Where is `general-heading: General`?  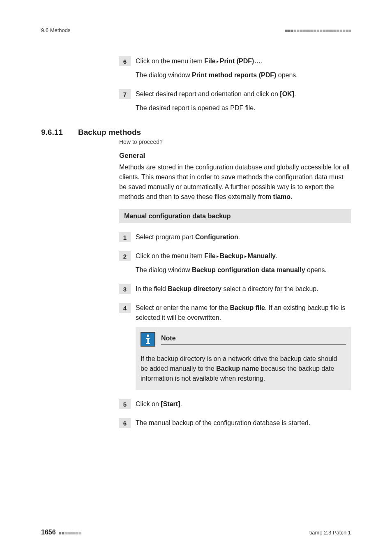
general-heading: General is located at coordinates (235, 156).